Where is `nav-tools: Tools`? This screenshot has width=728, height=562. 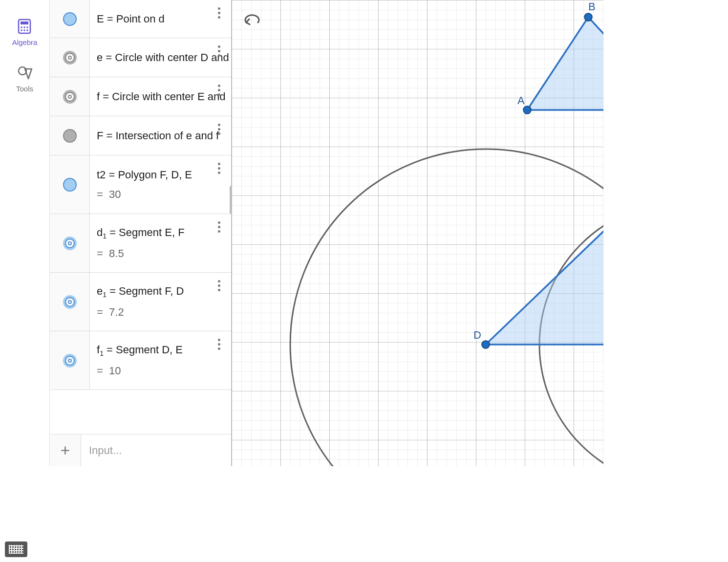
nav-tools: Tools is located at coordinates (25, 78).